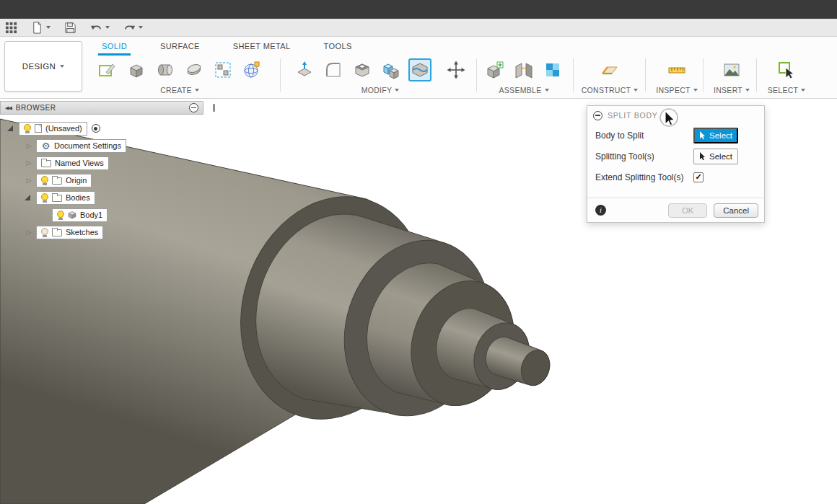  I want to click on joint-icon, so click(524, 70).